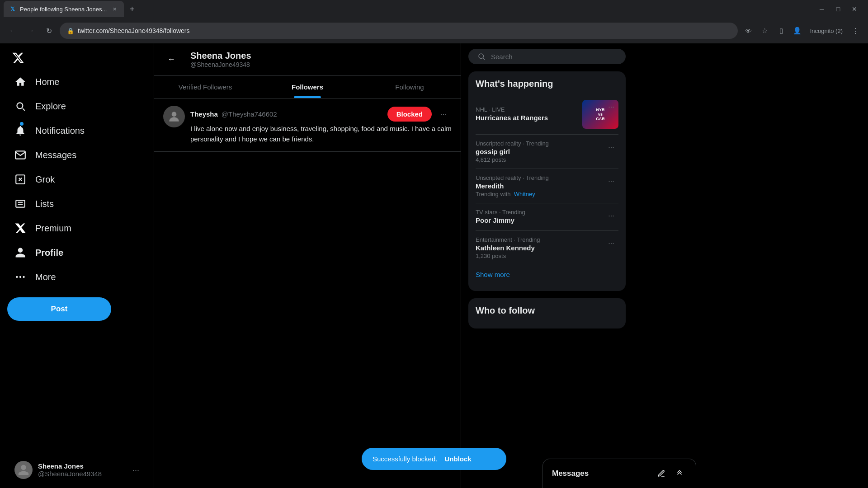 The image size is (868, 488). Describe the element at coordinates (171, 60) in the screenshot. I see `back-button: ←` at that location.